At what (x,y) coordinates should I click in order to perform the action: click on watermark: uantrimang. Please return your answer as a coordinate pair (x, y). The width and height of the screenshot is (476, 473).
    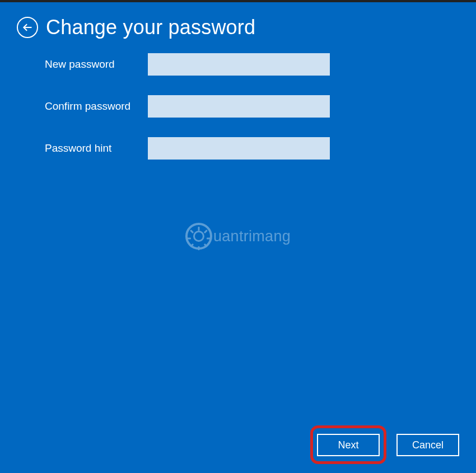
    Looking at the image, I should click on (238, 236).